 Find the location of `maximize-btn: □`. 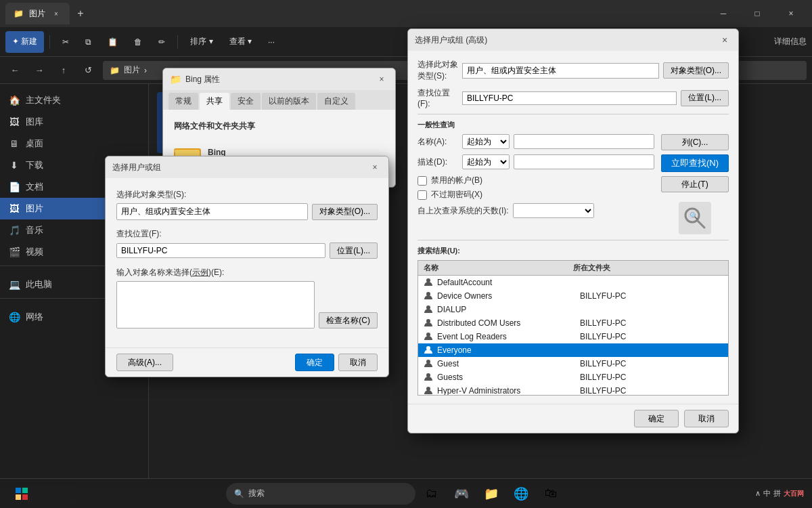

maximize-btn: □ is located at coordinates (757, 14).